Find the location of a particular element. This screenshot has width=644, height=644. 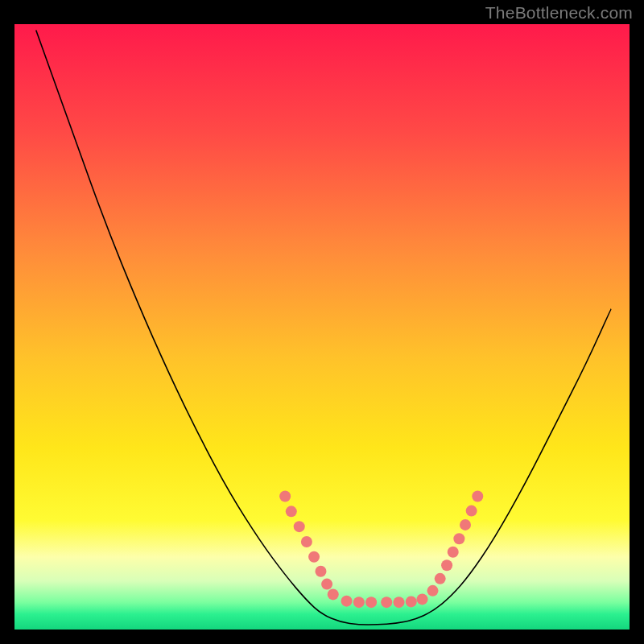

watermark-text: TheBottleneck.com is located at coordinates (559, 13).